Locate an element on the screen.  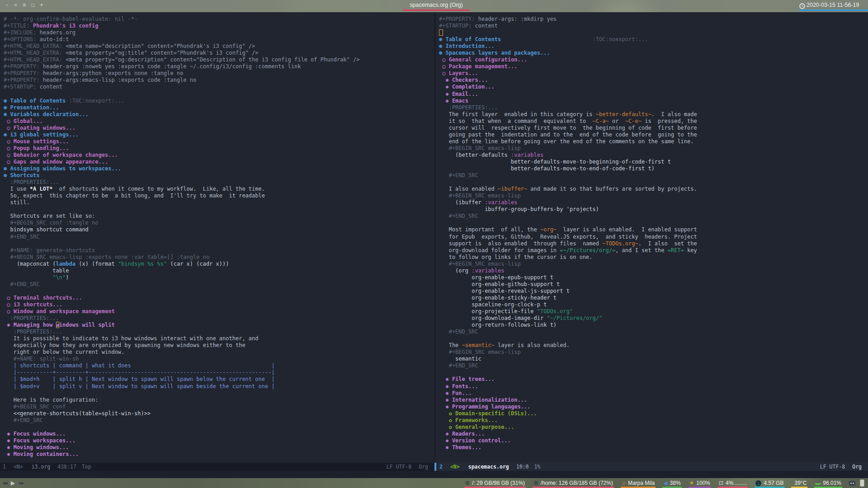
text-segment: ○ Mouse settings... is located at coordinates (36, 141).